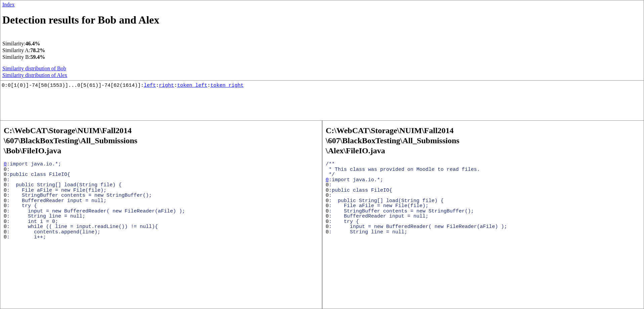 This screenshot has width=644, height=309. Describe the element at coordinates (73, 85) in the screenshot. I see `match-range-text: 0:0[1(0)]-74[58(1553)]...0[5(61)]-74[62(…` at that location.